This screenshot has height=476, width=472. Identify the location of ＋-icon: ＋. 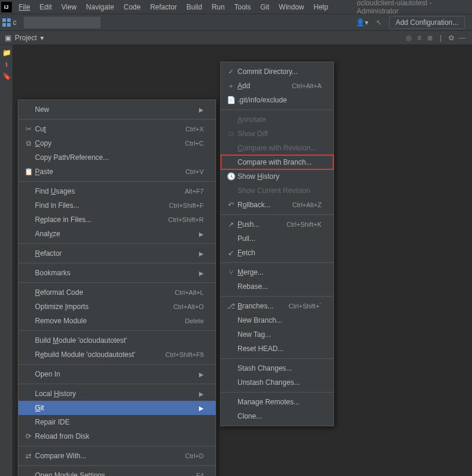
(231, 86).